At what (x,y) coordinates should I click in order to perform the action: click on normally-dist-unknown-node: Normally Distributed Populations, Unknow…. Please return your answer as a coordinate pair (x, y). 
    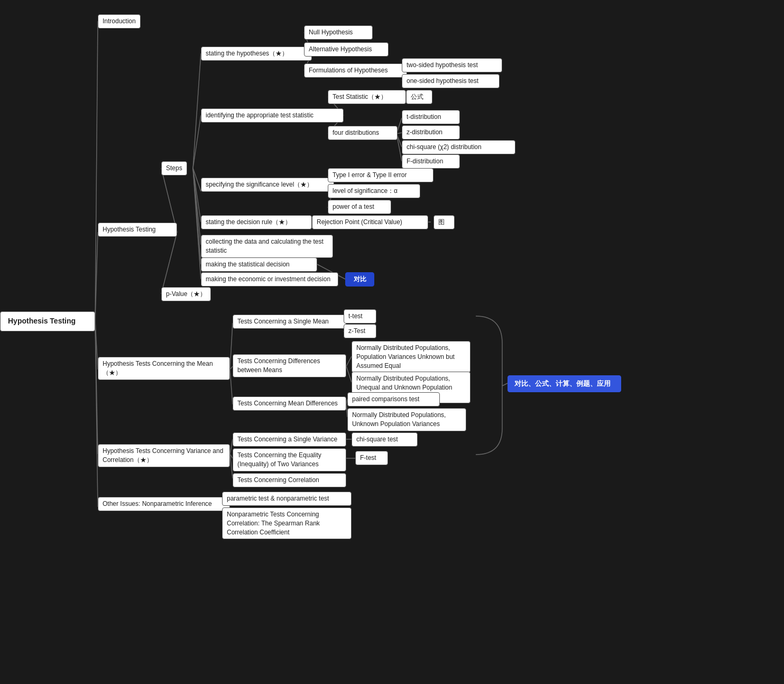
    Looking at the image, I should click on (407, 420).